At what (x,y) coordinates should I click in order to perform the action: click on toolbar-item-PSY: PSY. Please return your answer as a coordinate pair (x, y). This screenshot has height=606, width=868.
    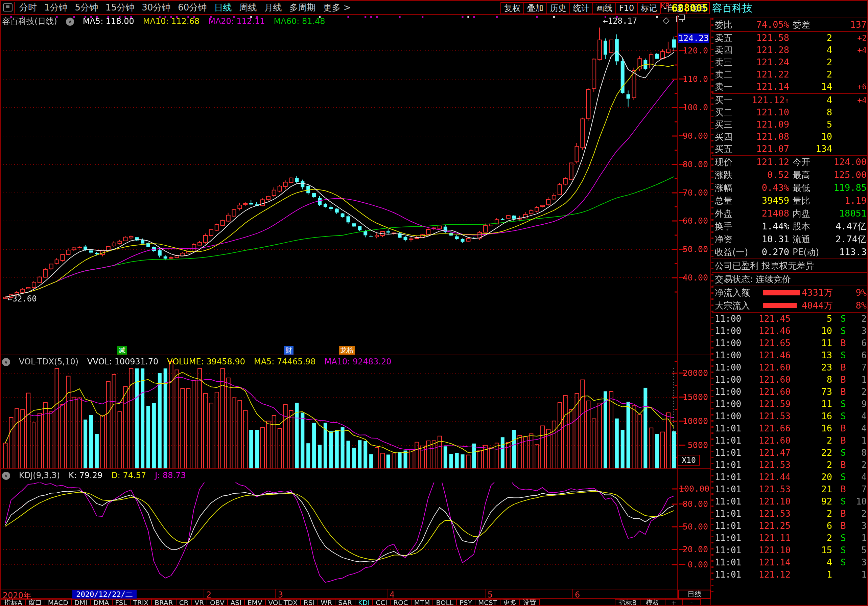
    Looking at the image, I should click on (466, 602).